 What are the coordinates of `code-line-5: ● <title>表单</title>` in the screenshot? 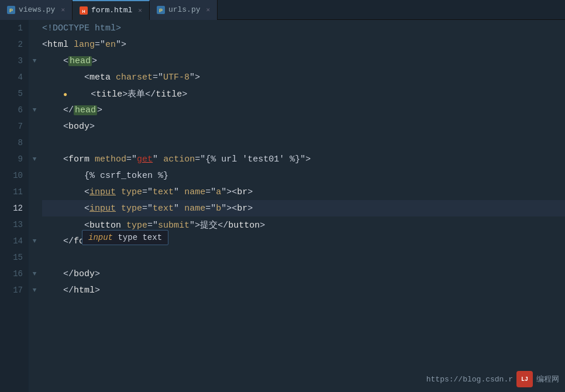 It's located at (304, 94).